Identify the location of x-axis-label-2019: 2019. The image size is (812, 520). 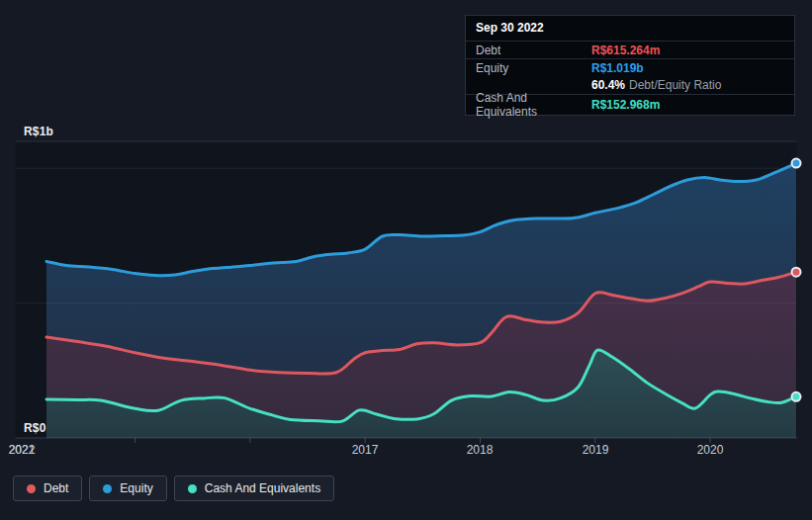
(595, 450).